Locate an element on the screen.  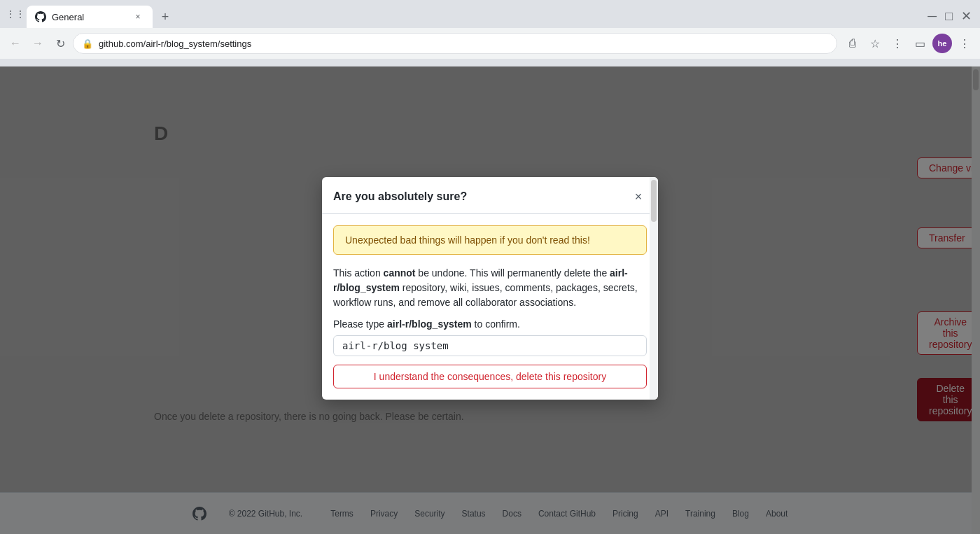
confirm-delete-button: I understand the consequences, delete th… is located at coordinates (490, 377).